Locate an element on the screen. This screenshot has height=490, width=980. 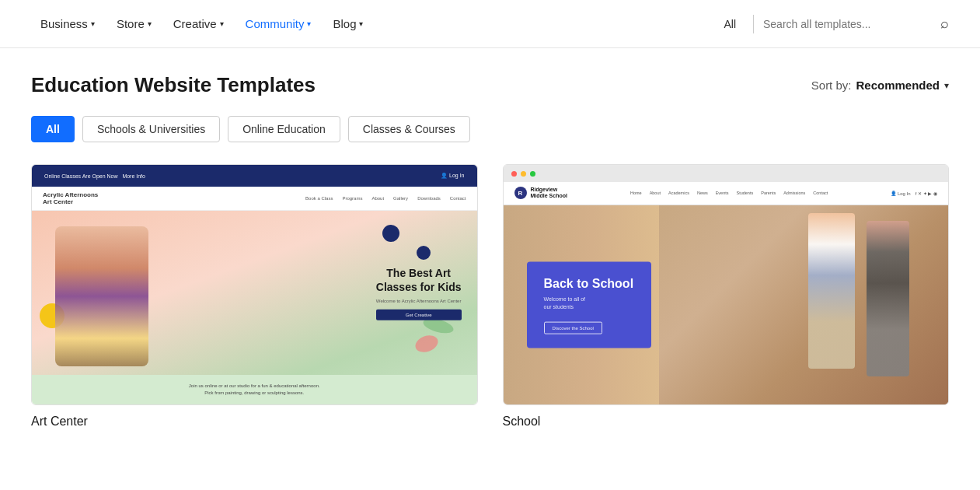
school-logo-emblem: R is located at coordinates (521, 193).